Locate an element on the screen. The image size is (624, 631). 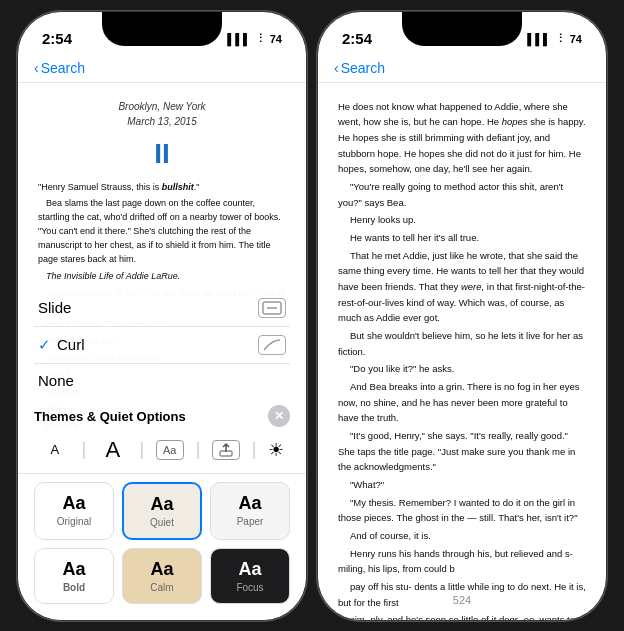
chevron-left-icon-right: ‹ is located at coordinates (336, 68).